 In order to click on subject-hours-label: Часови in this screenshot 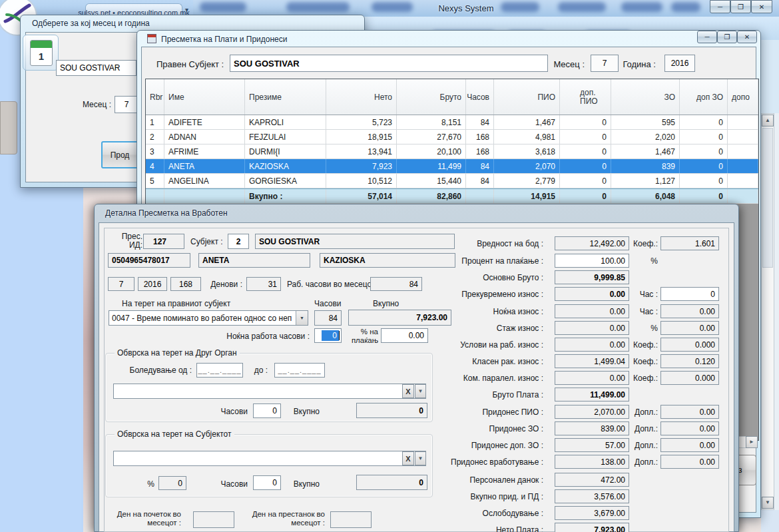, I will do `click(232, 484)`.